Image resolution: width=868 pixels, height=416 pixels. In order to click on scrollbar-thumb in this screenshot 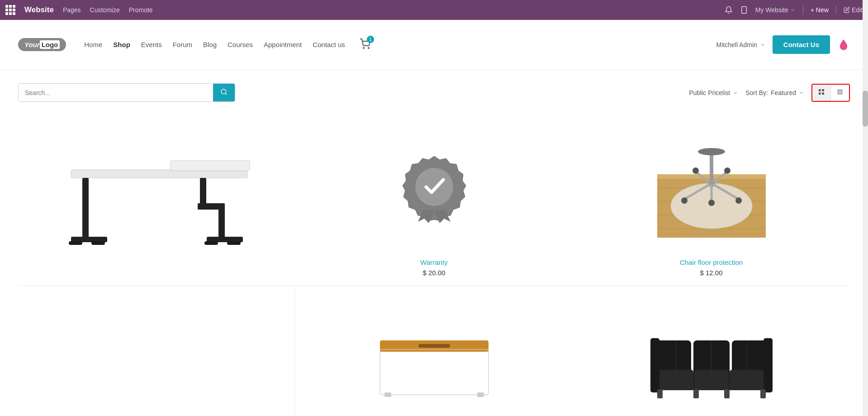, I will do `click(865, 109)`.